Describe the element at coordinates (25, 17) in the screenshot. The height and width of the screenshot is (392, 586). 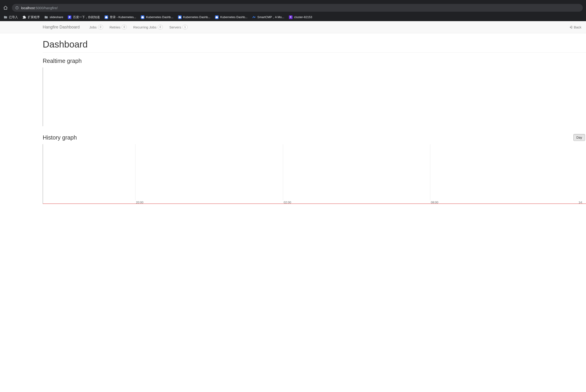
I see `puzzle-icon` at that location.